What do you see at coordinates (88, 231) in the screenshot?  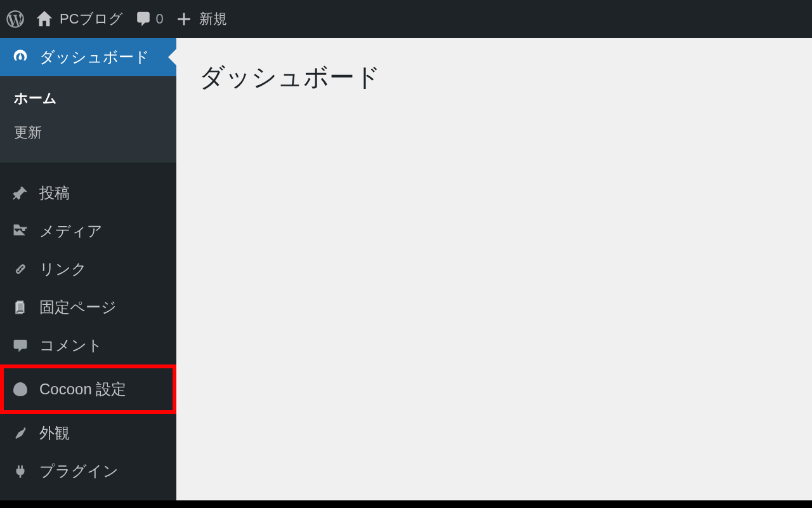 I see `menu-media: メディア` at bounding box center [88, 231].